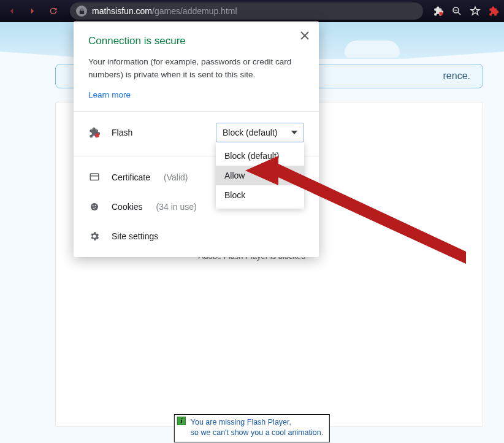 This screenshot has height=443, width=504. Describe the element at coordinates (252, 428) in the screenshot. I see `missing-flash-banner: i You are missing Flash Player, so we ca…` at that location.